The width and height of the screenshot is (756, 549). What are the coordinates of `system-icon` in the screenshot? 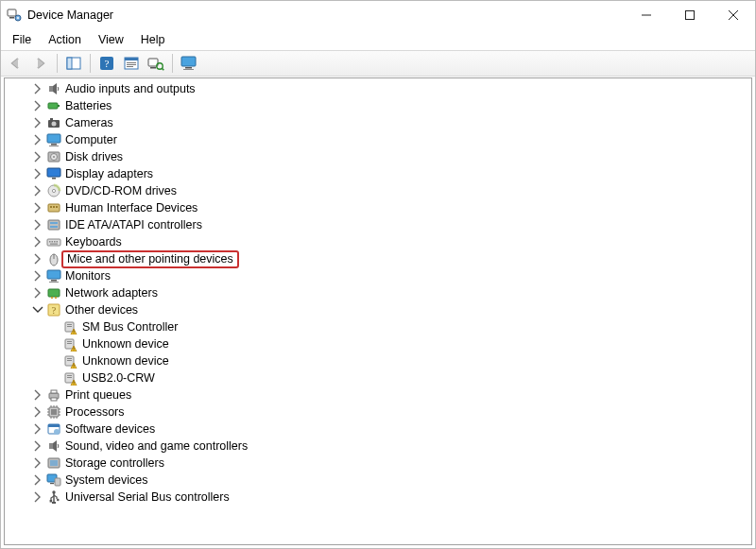 It's located at (54, 480).